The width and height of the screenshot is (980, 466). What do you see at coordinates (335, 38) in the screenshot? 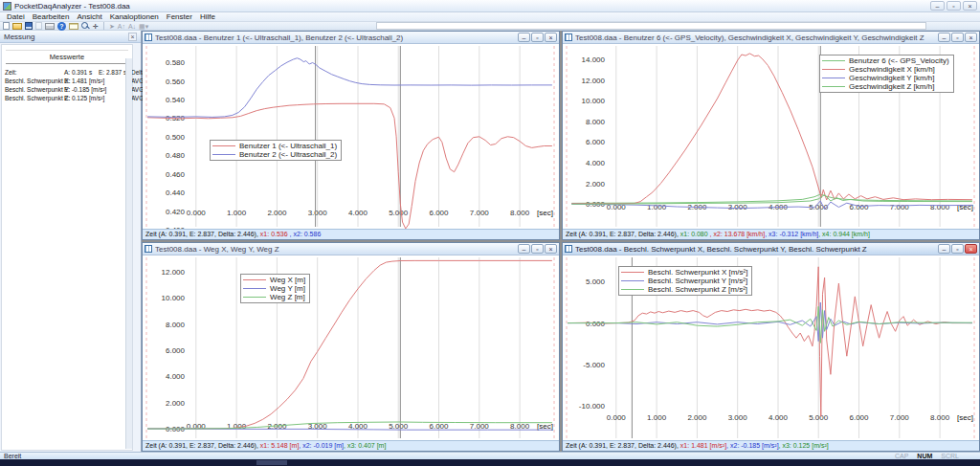
I see `window-title: Test008.daa - Benutzer 1 (<- Ultraschall…` at bounding box center [335, 38].